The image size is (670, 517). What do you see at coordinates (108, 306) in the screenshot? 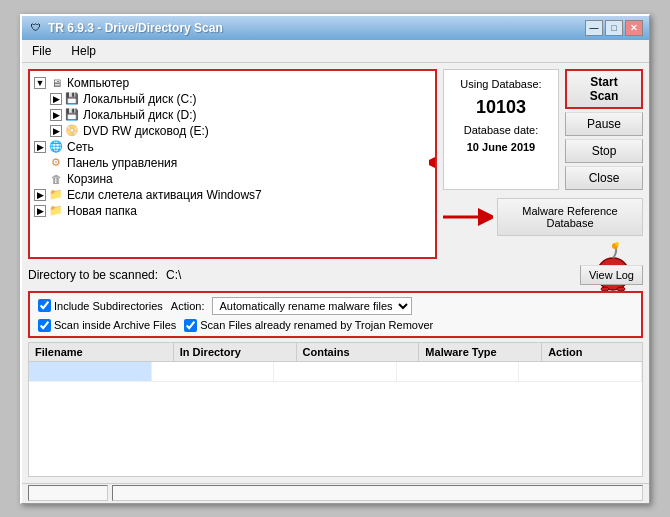
I see `include-subdirectories-label: Include Subdirectories` at bounding box center [108, 306].